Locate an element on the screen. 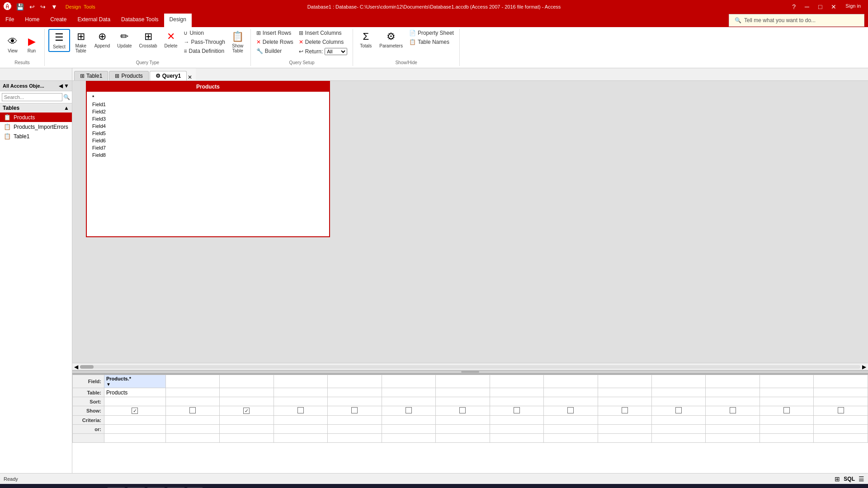  maximize-btn: □ is located at coordinates (820, 7).